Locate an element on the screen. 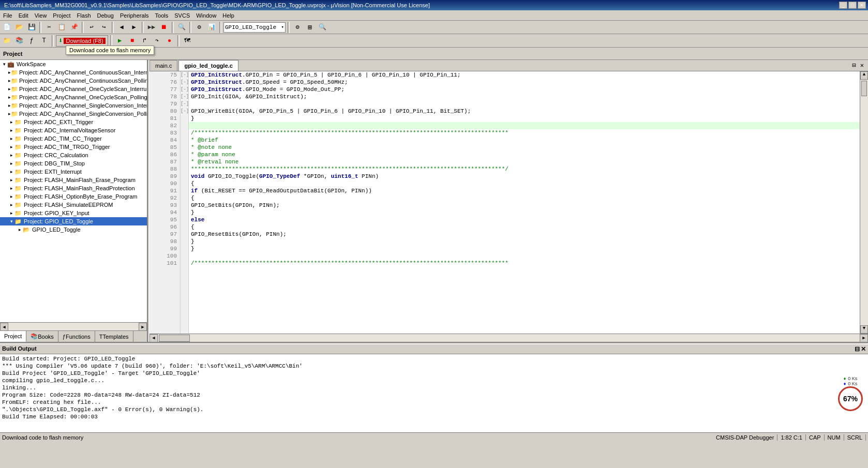  fold-83: [-] is located at coordinates (184, 82).